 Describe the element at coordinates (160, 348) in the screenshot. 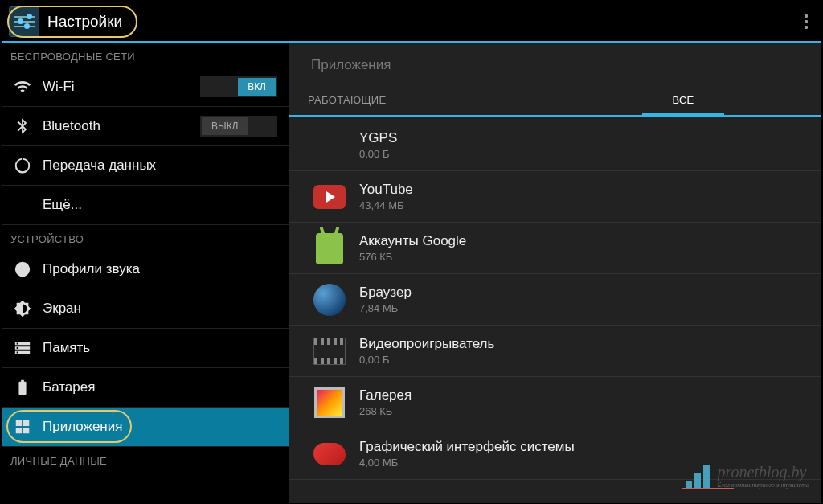

I see `sidebar-item-label: Память` at that location.